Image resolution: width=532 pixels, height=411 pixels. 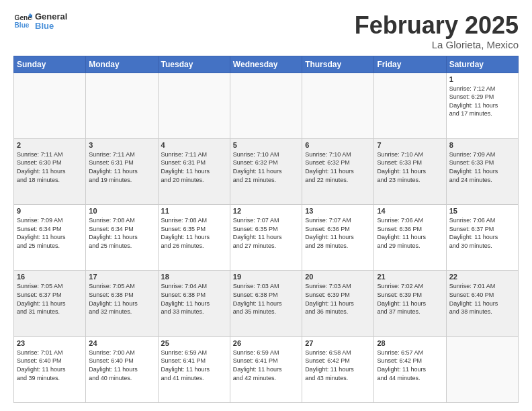 I want to click on col-thursday: Thursday, so click(x=339, y=64).